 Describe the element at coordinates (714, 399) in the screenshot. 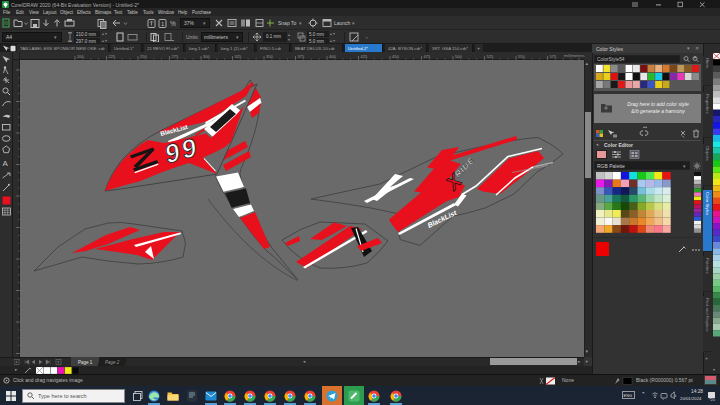

I see `svg-text: 20` at that location.